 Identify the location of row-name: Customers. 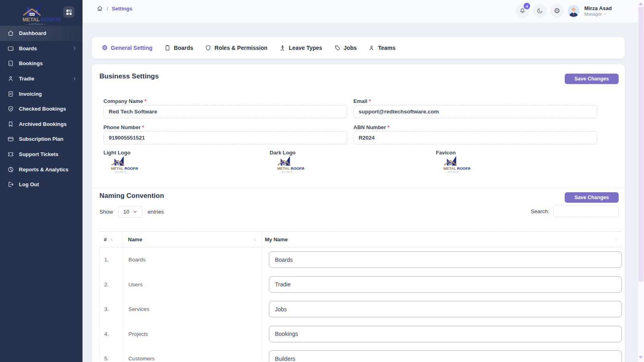
(192, 354).